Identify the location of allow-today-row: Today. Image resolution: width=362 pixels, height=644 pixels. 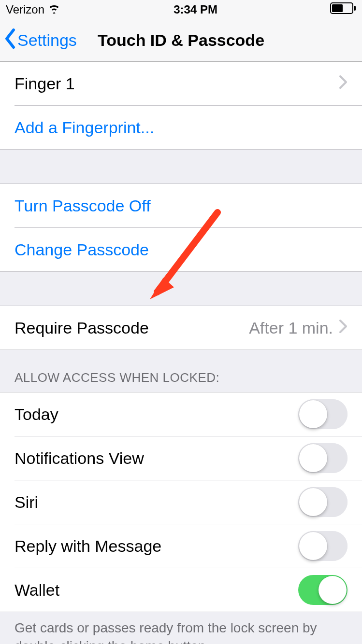
(181, 414).